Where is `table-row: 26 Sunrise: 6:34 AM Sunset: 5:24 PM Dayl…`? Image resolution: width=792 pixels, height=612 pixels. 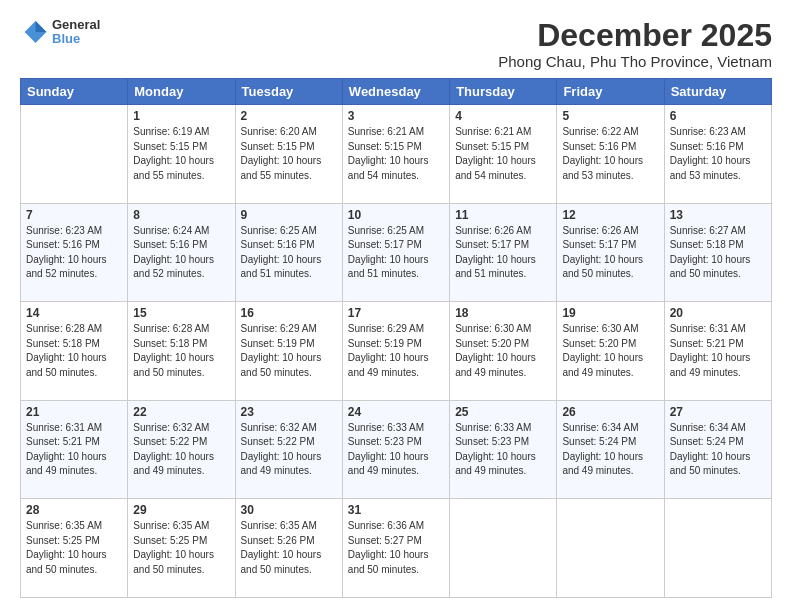 table-row: 26 Sunrise: 6:34 AM Sunset: 5:24 PM Dayl… is located at coordinates (610, 450).